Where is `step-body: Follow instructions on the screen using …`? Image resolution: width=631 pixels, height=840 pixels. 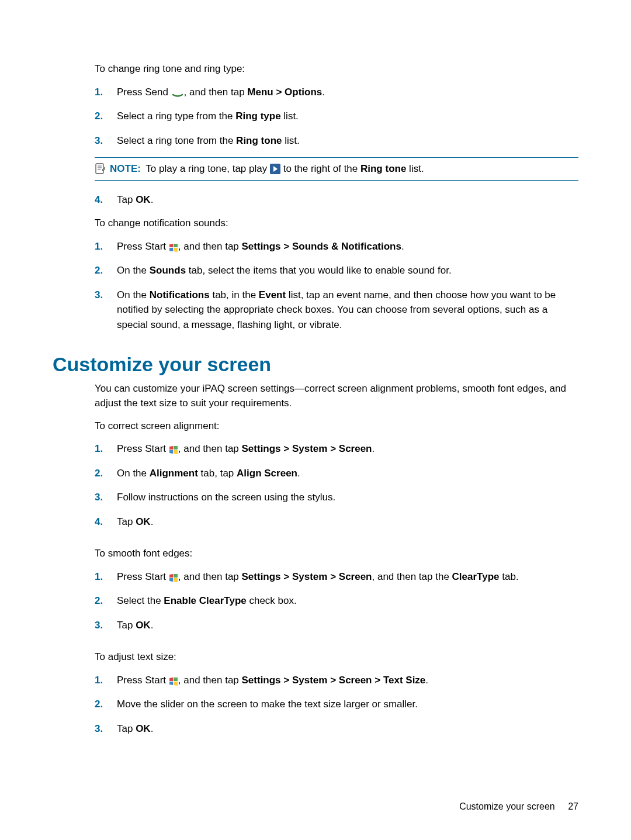 step-body: Follow instructions on the screen using … is located at coordinates (348, 497).